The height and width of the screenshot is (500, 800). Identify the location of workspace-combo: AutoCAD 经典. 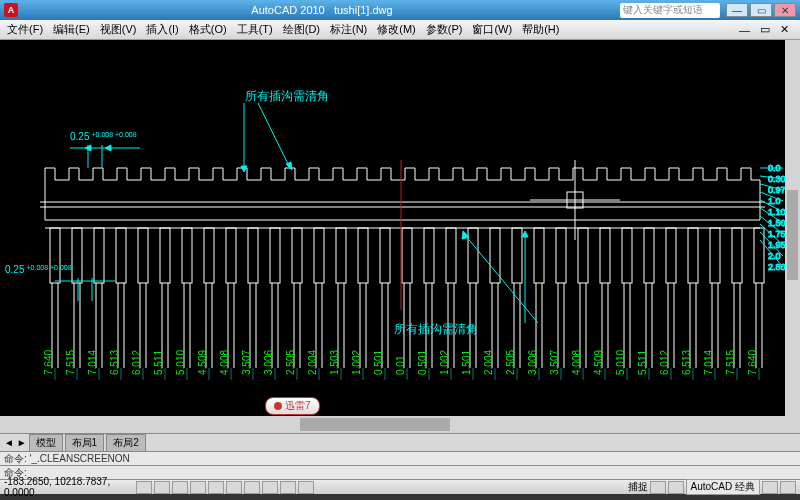
(723, 487).